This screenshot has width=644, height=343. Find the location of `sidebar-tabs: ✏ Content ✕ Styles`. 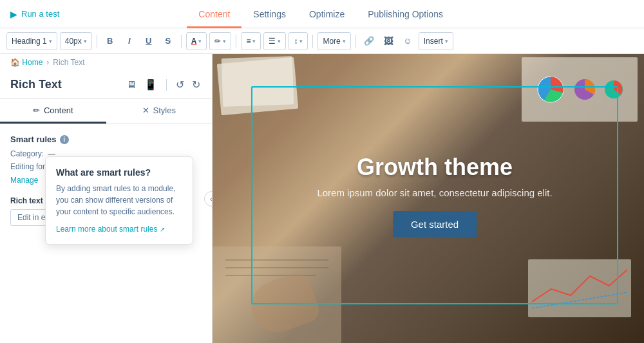

sidebar-tabs: ✏ Content ✕ Styles is located at coordinates (106, 112).